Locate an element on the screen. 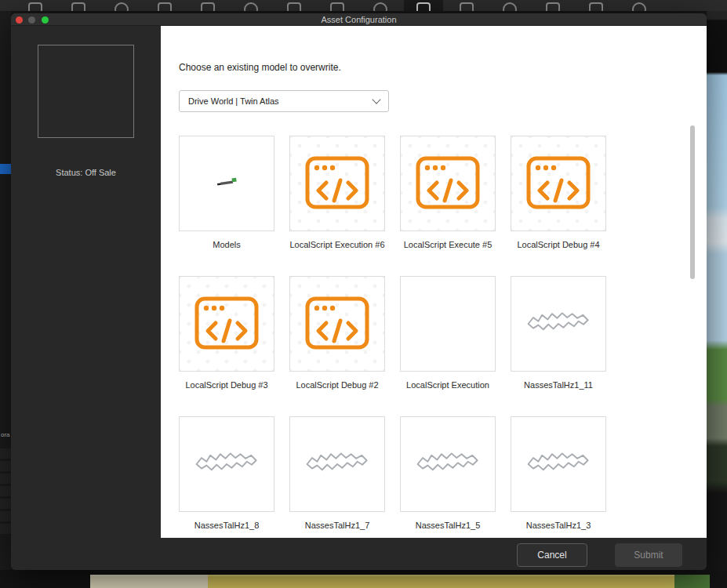  toolbar is located at coordinates (364, 5).